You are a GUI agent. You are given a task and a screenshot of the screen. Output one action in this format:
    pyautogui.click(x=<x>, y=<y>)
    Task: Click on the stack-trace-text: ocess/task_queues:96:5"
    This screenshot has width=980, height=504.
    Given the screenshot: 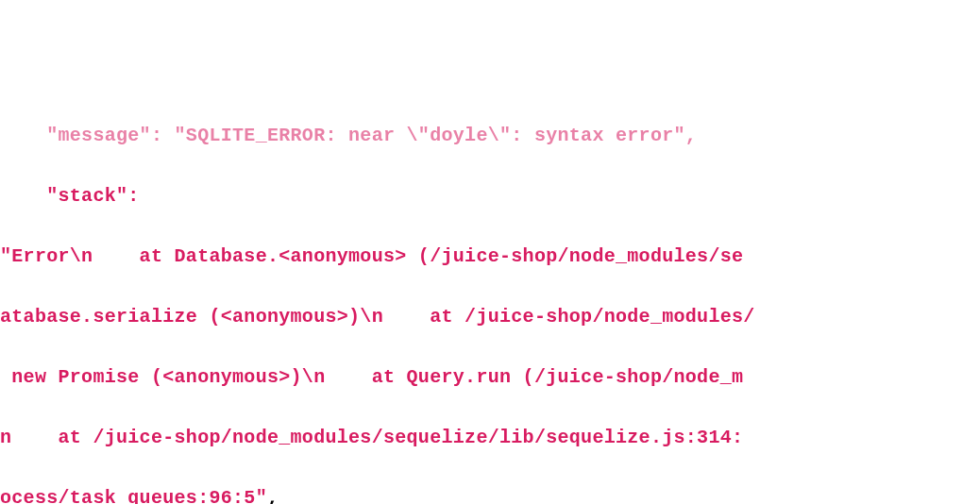 What is the action you would take?
    pyautogui.click(x=134, y=496)
    